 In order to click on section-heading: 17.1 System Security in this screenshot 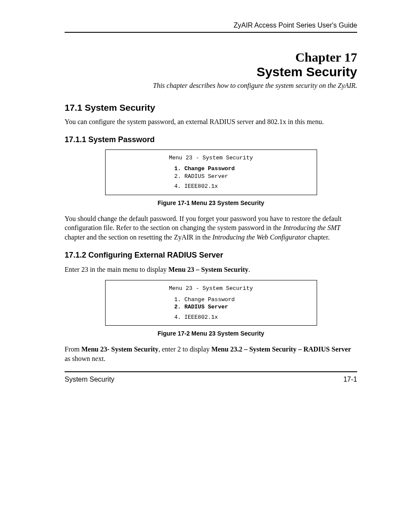, I will do `click(211, 108)`.